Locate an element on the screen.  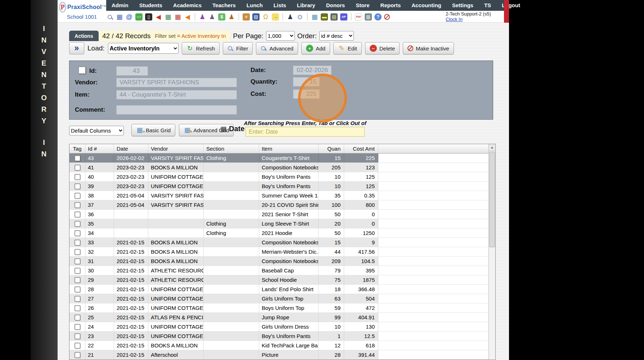
delete-button: −Delete is located at coordinates (382, 48).